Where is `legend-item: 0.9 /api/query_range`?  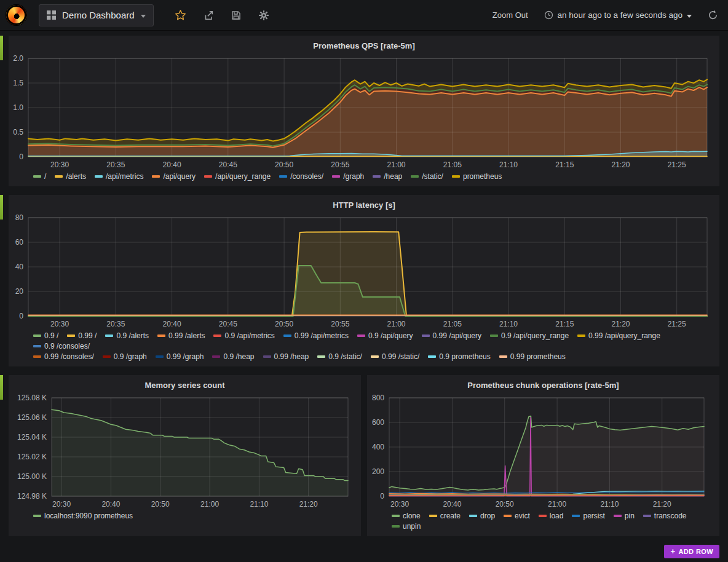
legend-item: 0.9 /api/query_range is located at coordinates (529, 336).